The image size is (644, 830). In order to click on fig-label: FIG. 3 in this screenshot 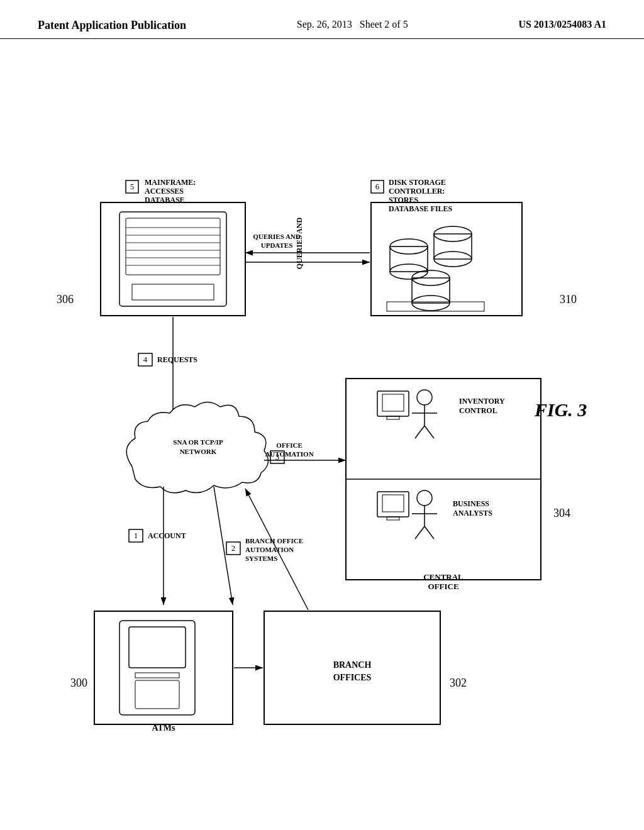, I will do `click(560, 410)`.